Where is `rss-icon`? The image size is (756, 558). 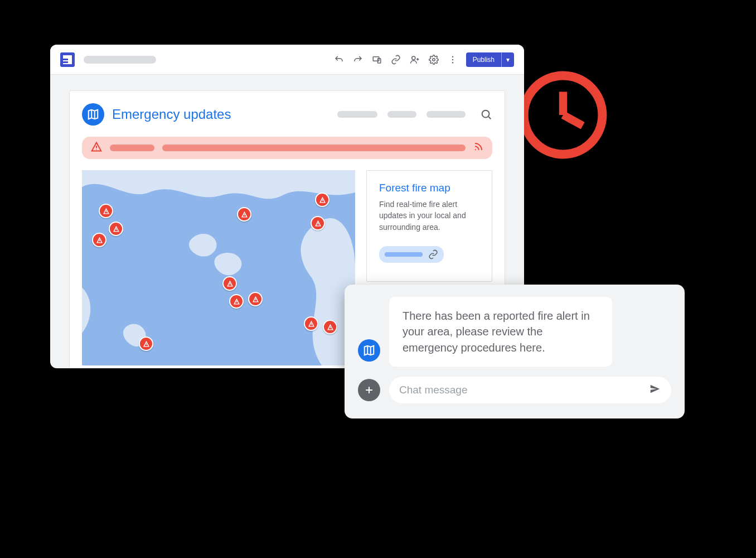
rss-icon is located at coordinates (478, 148).